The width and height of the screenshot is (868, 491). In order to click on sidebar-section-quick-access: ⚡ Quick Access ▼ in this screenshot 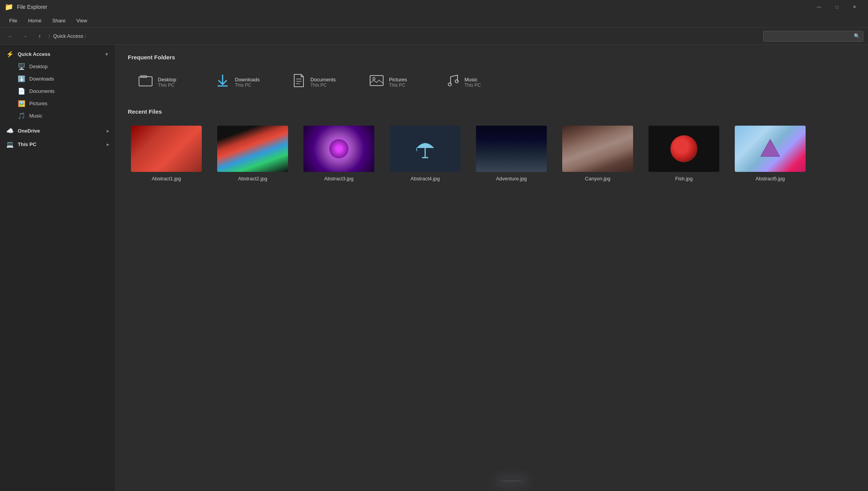, I will do `click(58, 54)`.